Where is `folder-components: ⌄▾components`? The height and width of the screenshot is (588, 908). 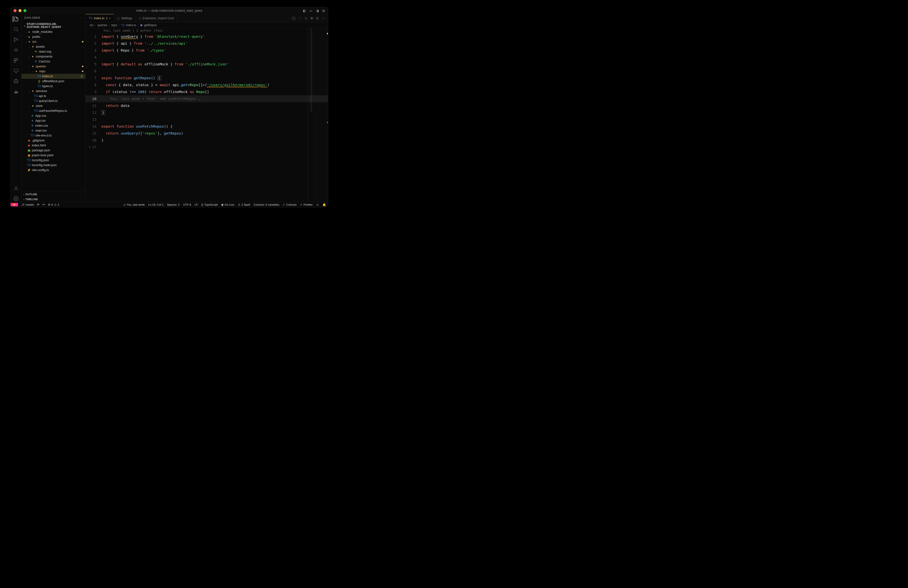 folder-components: ⌄▾components is located at coordinates (53, 56).